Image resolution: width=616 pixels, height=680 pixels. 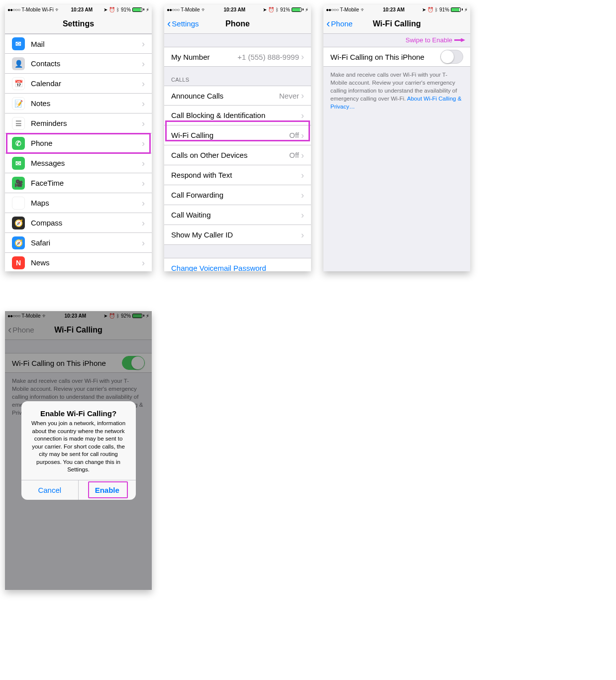 What do you see at coordinates (79, 262) in the screenshot?
I see `row-news: NNews›` at bounding box center [79, 262].